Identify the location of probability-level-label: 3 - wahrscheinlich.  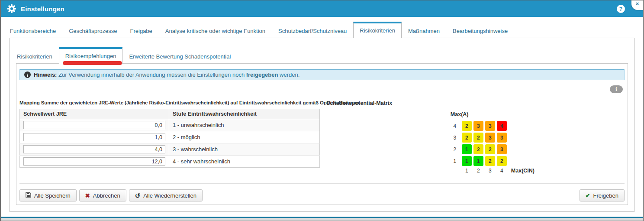
(245, 150).